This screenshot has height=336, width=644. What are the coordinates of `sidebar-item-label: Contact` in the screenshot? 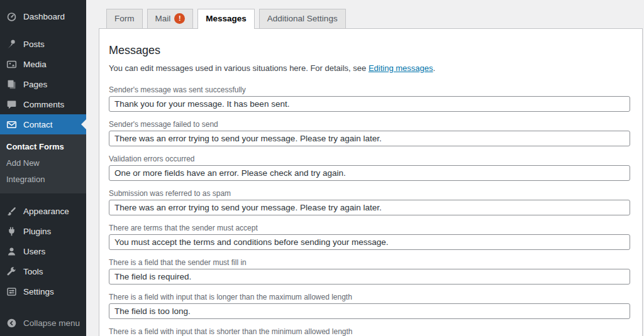 It's located at (38, 124).